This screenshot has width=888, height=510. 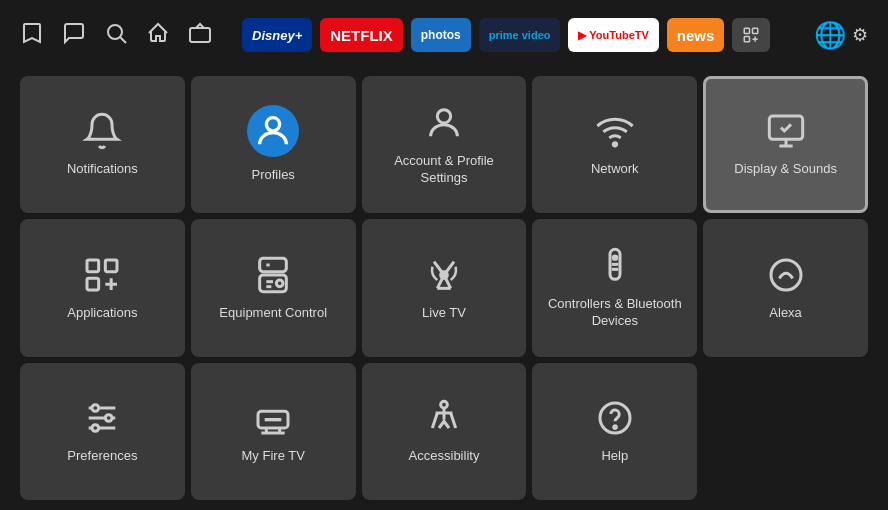 What do you see at coordinates (102, 144) in the screenshot?
I see `grid-item-notifications: Notifications` at bounding box center [102, 144].